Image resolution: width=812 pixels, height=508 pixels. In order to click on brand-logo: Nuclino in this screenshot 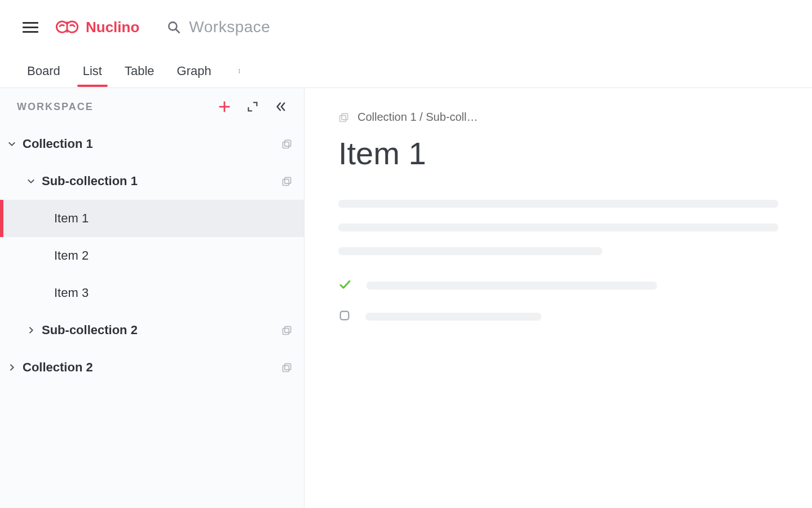, I will do `click(97, 27)`.